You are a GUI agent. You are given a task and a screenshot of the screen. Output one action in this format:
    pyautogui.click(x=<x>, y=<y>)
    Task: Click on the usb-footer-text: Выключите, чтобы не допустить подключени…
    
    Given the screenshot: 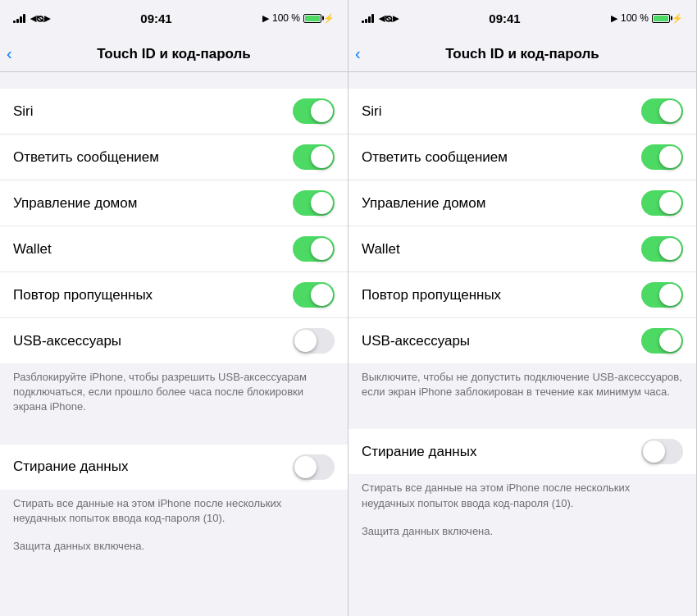 What is the action you would take?
    pyautogui.click(x=522, y=388)
    